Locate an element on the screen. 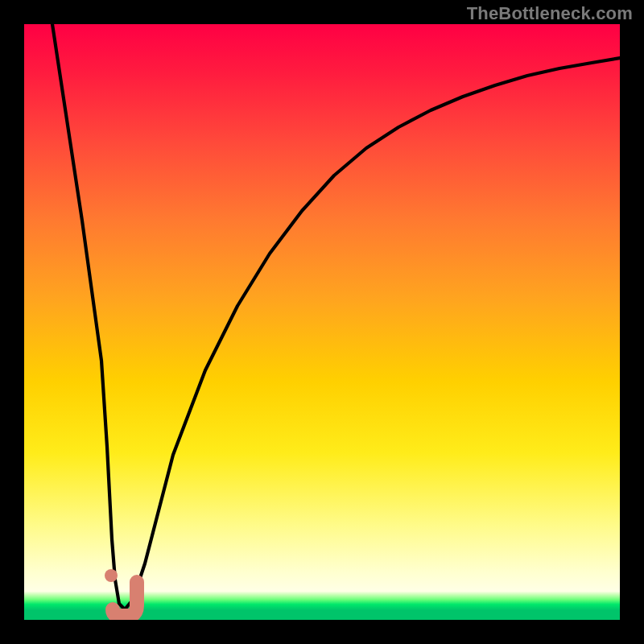  watermark-text: TheBottleneck.com is located at coordinates (550, 14).